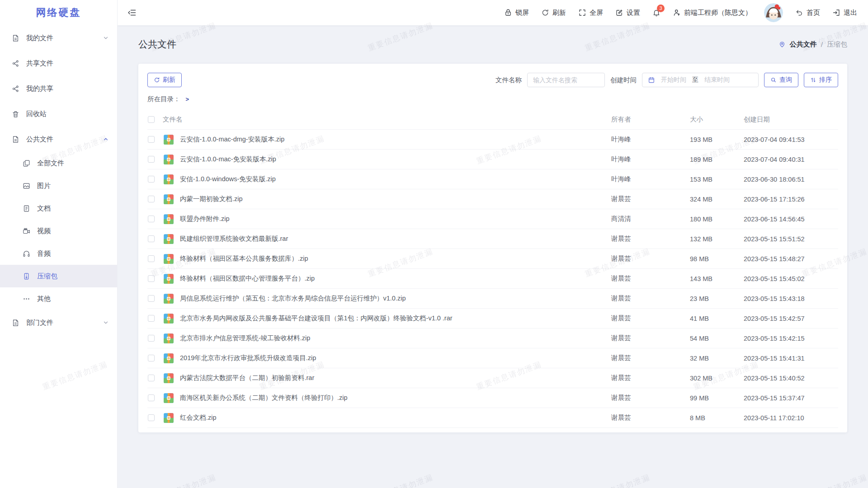 This screenshot has width=868, height=488. What do you see at coordinates (781, 80) in the screenshot?
I see `query-button: 查询` at bounding box center [781, 80].